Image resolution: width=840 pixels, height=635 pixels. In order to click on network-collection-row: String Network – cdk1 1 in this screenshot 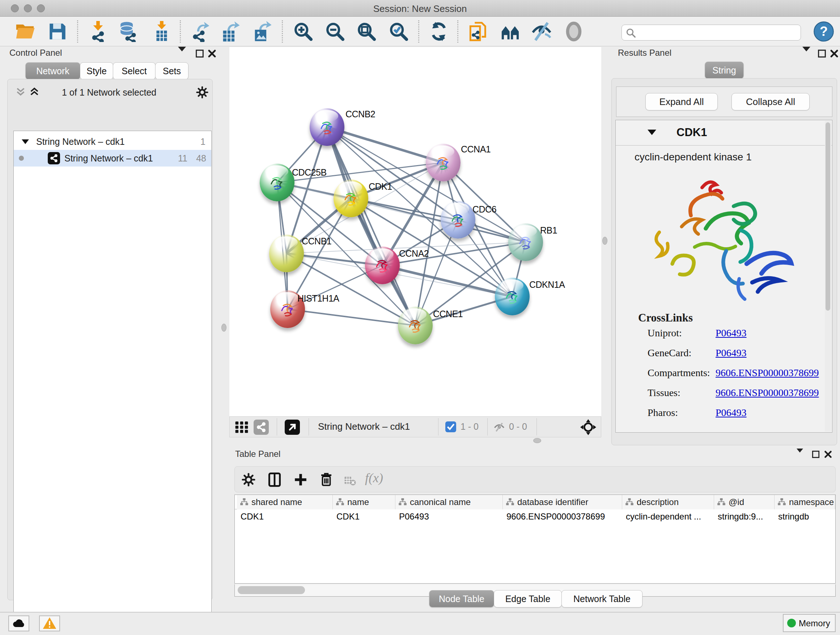, I will do `click(112, 141)`.